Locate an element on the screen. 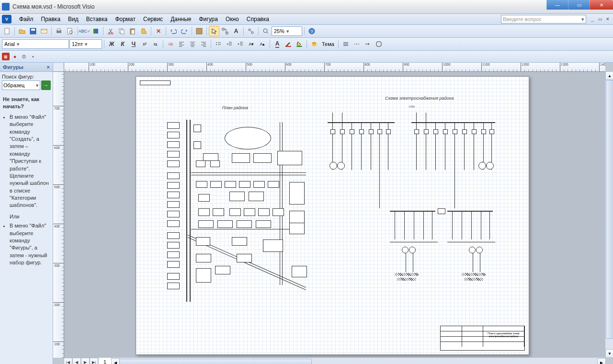 The width and height of the screenshot is (613, 364). menu-data: Данные is located at coordinates (181, 19).